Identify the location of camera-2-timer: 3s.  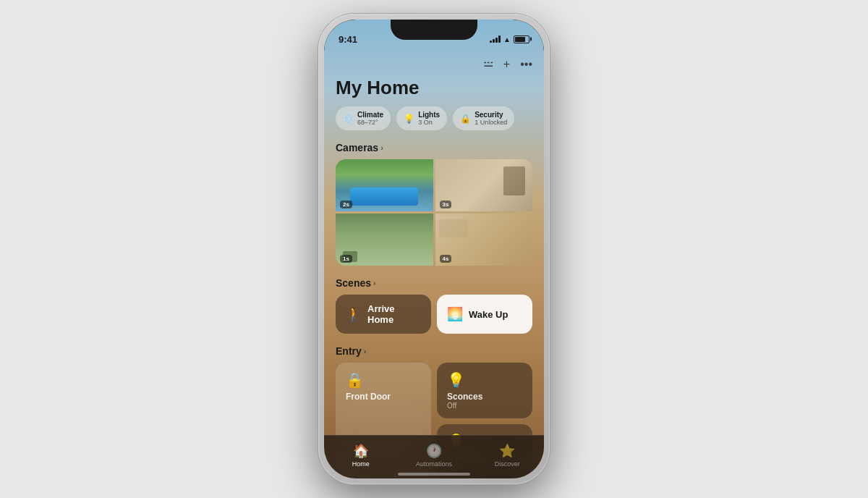
(446, 204).